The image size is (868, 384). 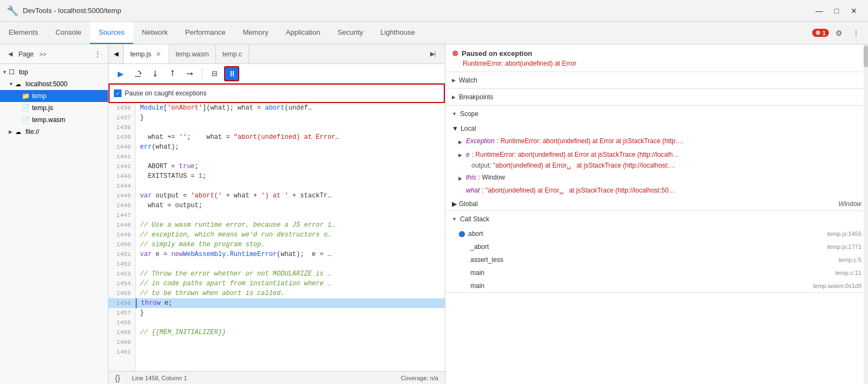 What do you see at coordinates (656, 219) in the screenshot?
I see `accordion-header-callstack: ▼ Call Stack` at bounding box center [656, 219].